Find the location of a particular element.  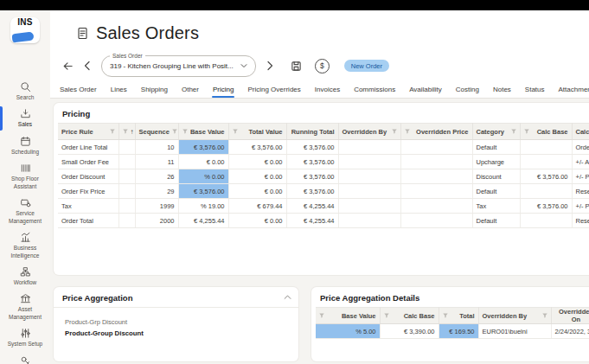

next-record-button is located at coordinates (270, 66).